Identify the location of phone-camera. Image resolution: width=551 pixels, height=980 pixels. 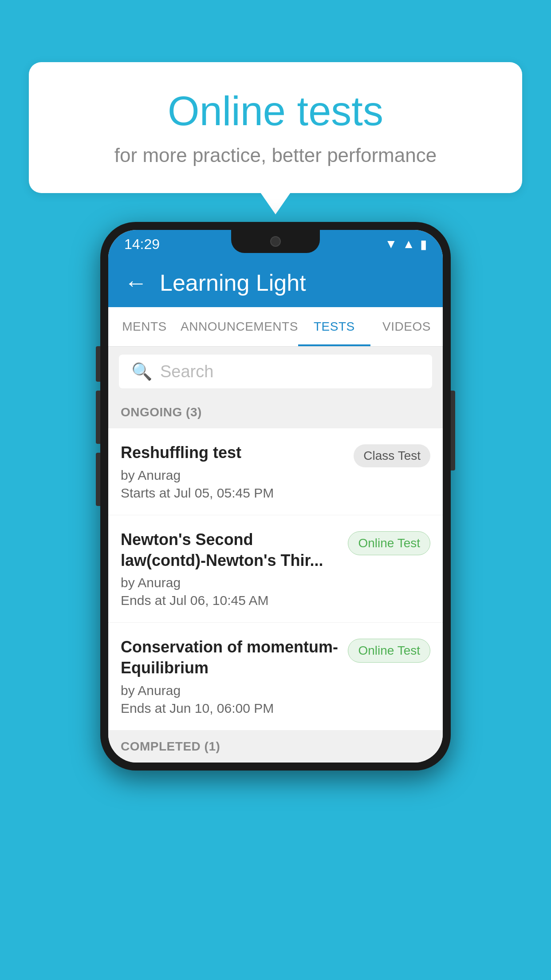
(276, 241).